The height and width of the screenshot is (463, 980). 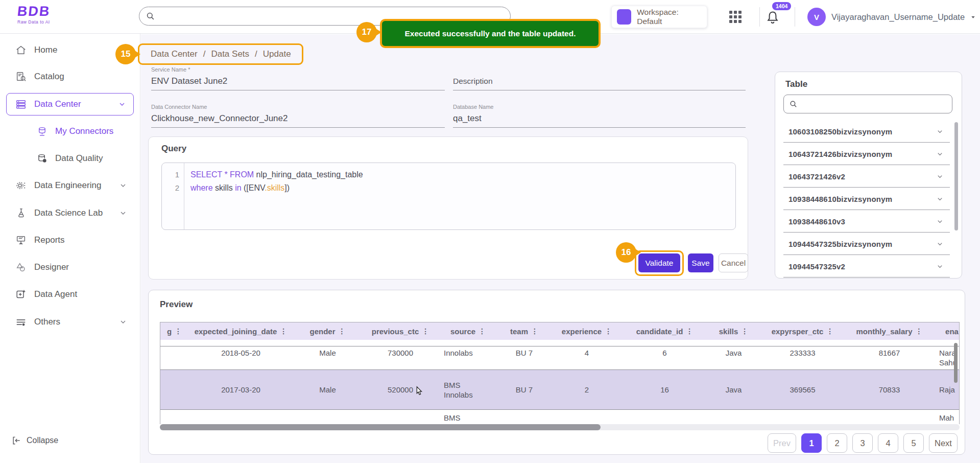 What do you see at coordinates (70, 322) in the screenshot?
I see `sidebar-item-others: Others` at bounding box center [70, 322].